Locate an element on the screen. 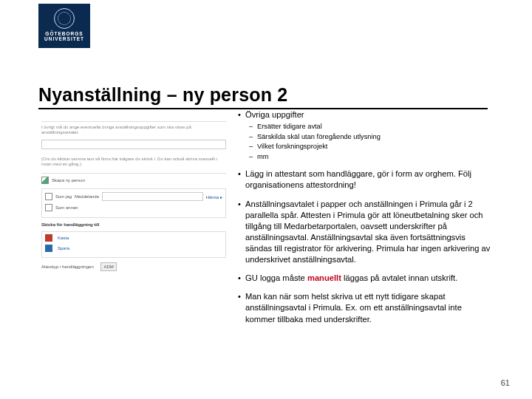  form-screenshot-mock: I övrigt må du ange eventuella övriga an… is located at coordinates (134, 192).